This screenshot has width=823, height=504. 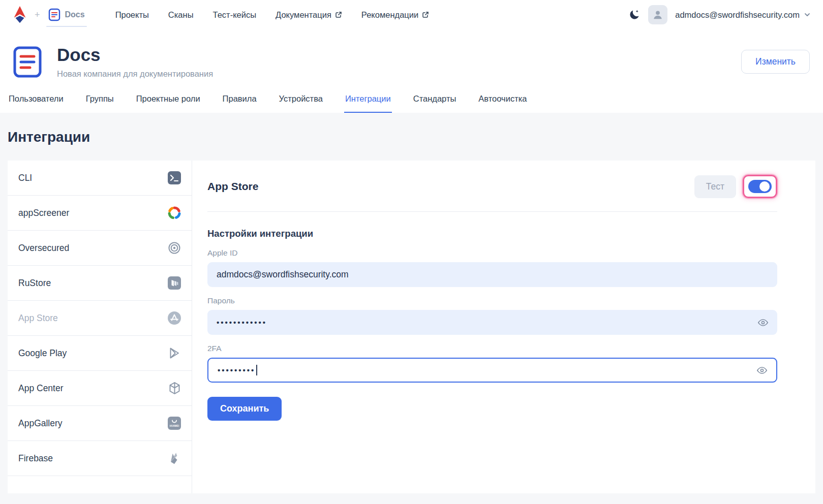 I want to click on brand-plus: +, so click(x=38, y=15).